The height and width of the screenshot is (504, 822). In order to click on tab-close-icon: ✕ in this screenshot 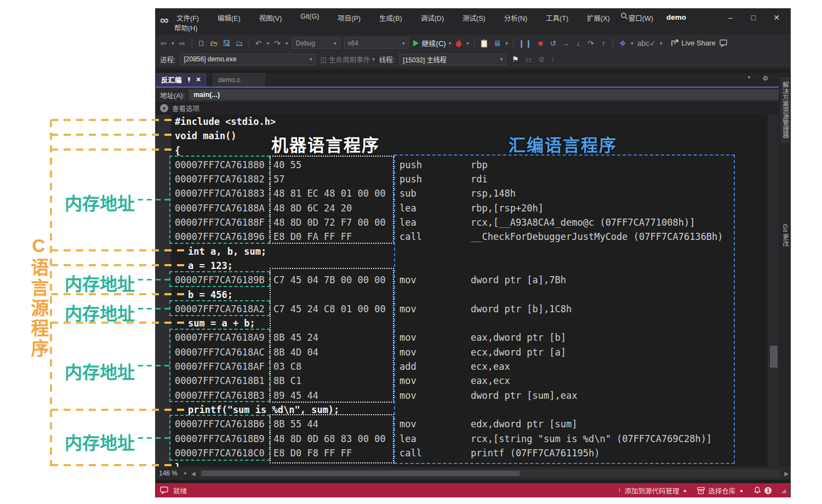, I will do `click(198, 80)`.